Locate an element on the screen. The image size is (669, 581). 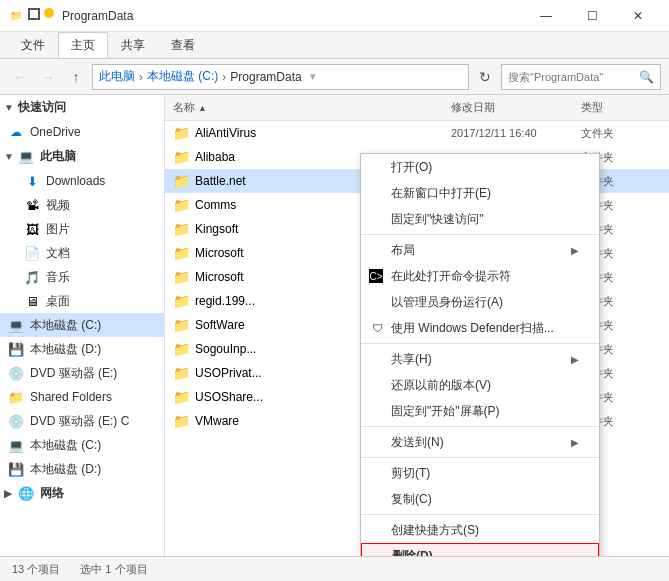
breadcrumb-current: ProgramData is located at coordinates (266, 77).